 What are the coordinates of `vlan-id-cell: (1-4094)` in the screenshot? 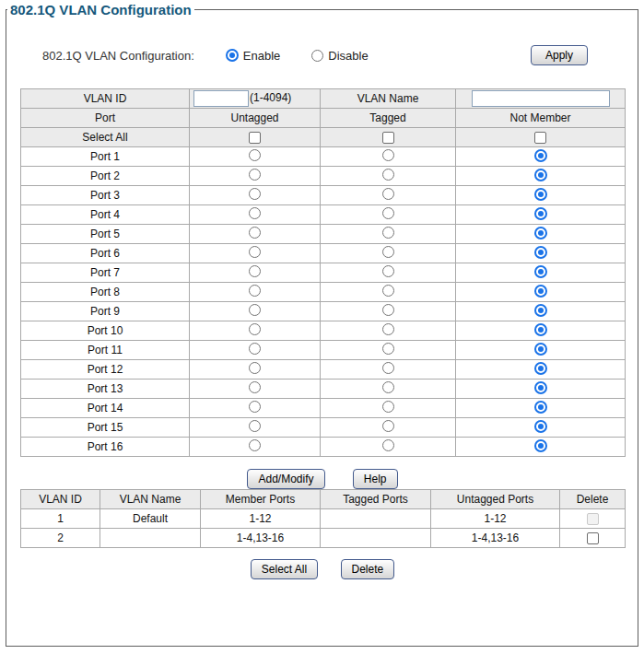 It's located at (255, 99).